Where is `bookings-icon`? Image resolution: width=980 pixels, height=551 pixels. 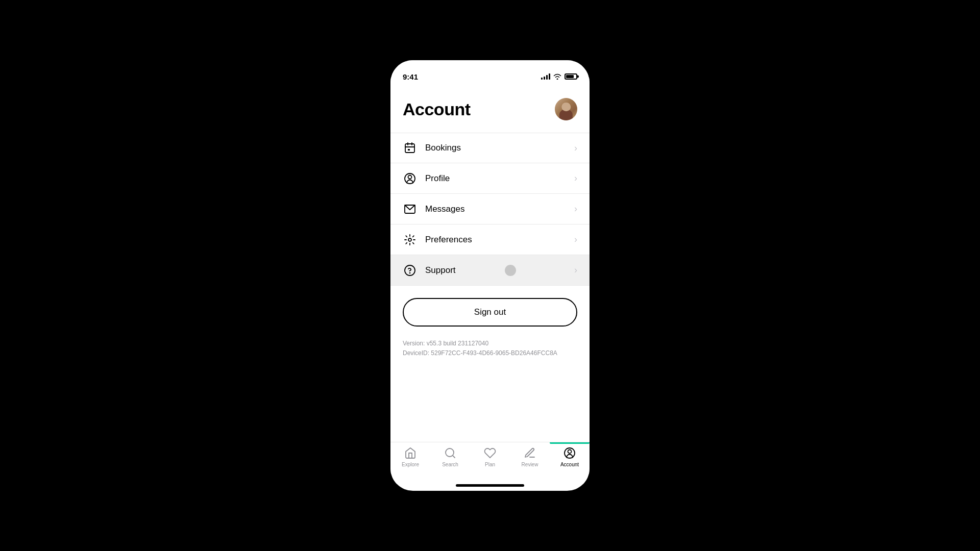
bookings-icon is located at coordinates (410, 148).